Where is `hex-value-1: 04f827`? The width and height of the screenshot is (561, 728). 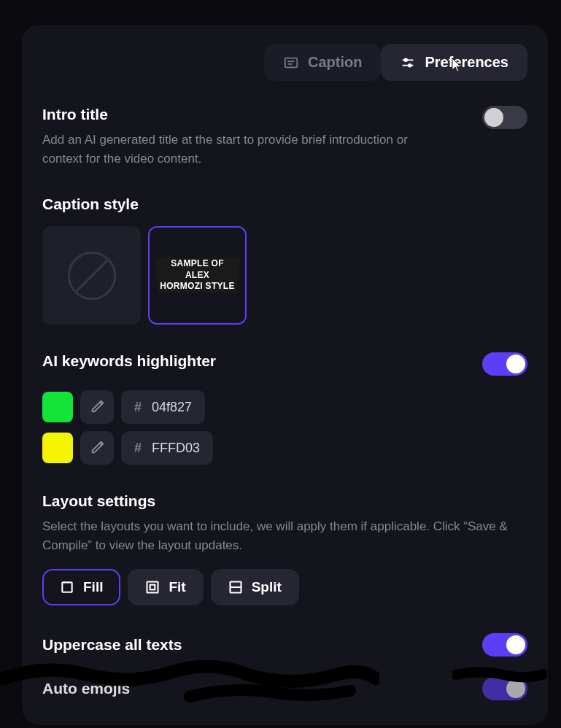 hex-value-1: 04f827 is located at coordinates (172, 407).